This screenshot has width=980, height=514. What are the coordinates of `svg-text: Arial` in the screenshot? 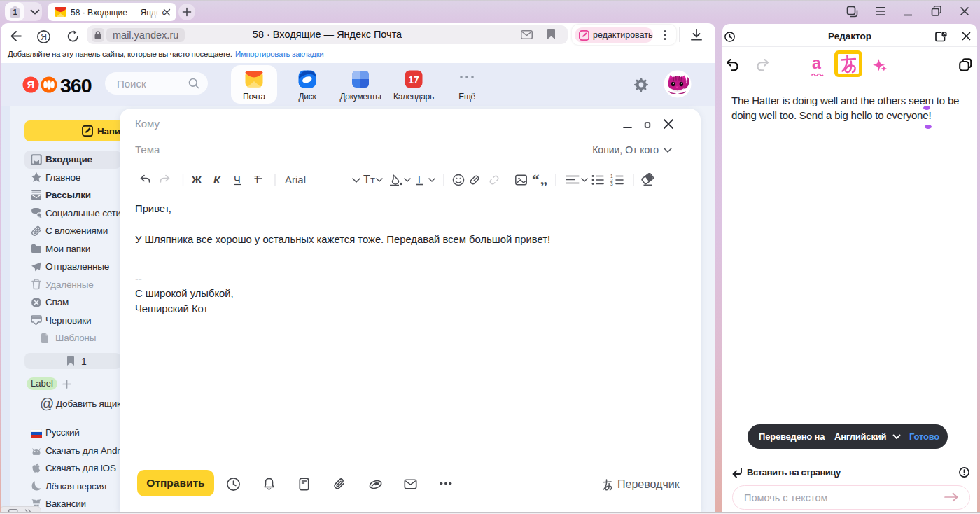 It's located at (295, 179).